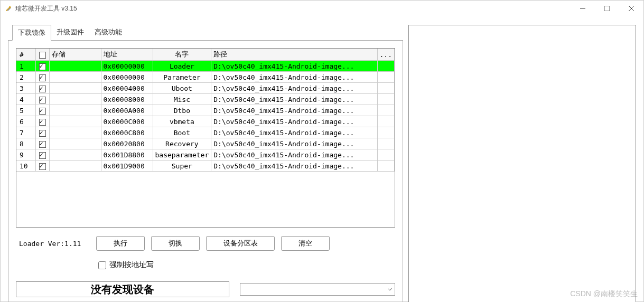 Image resolution: width=644 pixels, height=302 pixels. I want to click on cell-address: 0x00008000, so click(127, 99).